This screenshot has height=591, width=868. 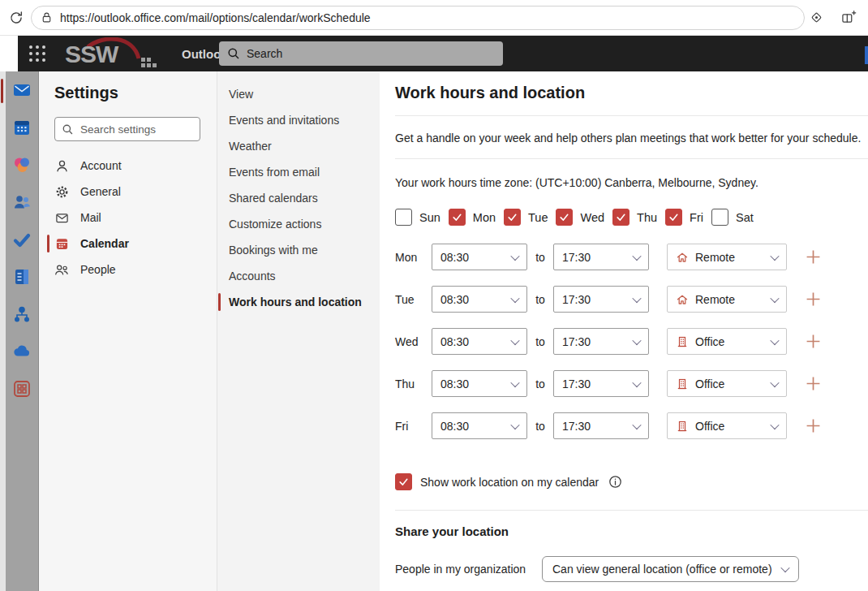 What do you see at coordinates (434, 18) in the screenshot?
I see `browser-address-bar: https://outlook.office.com/mail/options/…` at bounding box center [434, 18].